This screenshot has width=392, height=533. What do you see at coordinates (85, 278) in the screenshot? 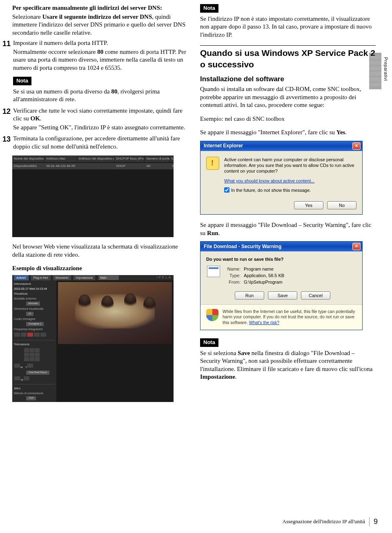
I see `camview-tab-settings: Impostazione` at bounding box center [85, 278].